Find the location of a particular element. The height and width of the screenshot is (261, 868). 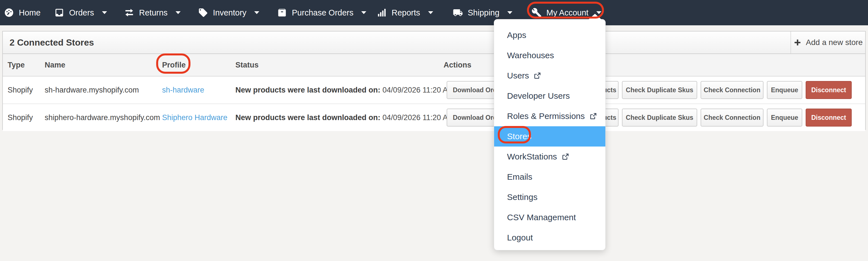

nav-label: Orders is located at coordinates (82, 13).